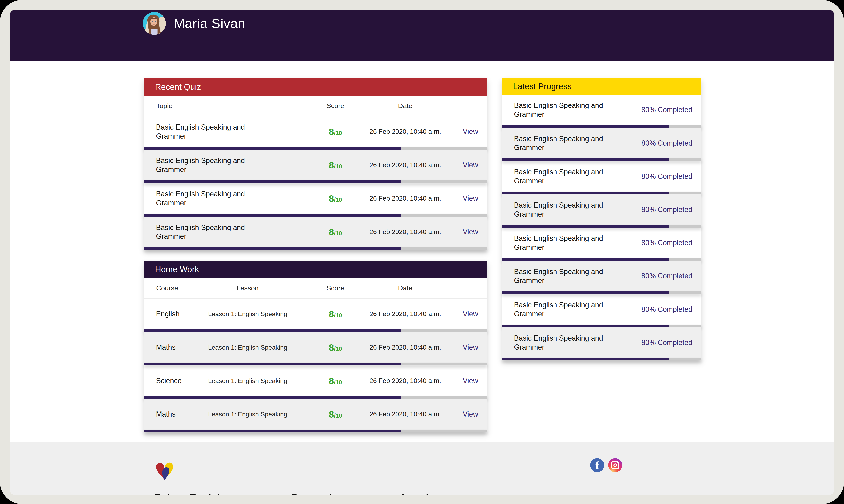 The image size is (844, 504). I want to click on footer: f Future Envision Connect Legal, so click(422, 469).